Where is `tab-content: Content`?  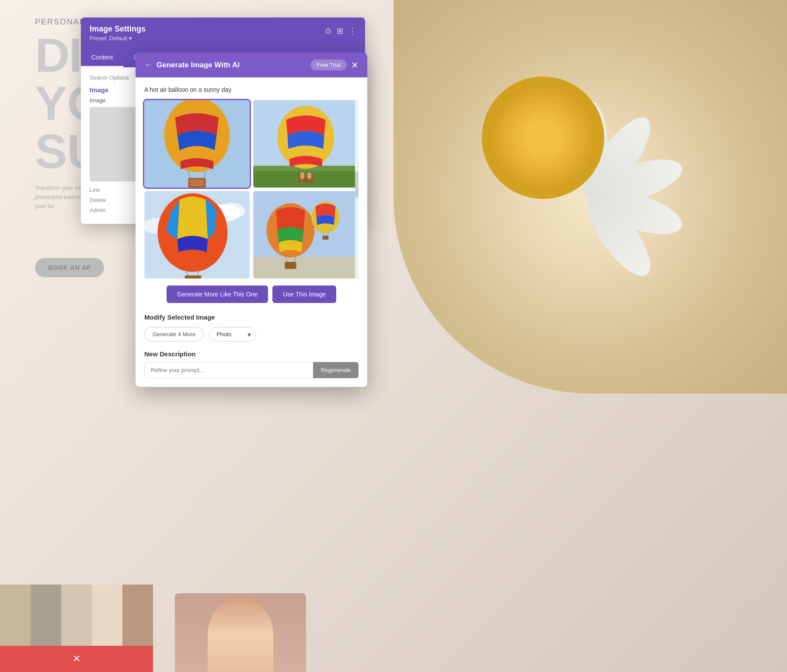
tab-content: Content is located at coordinates (102, 58).